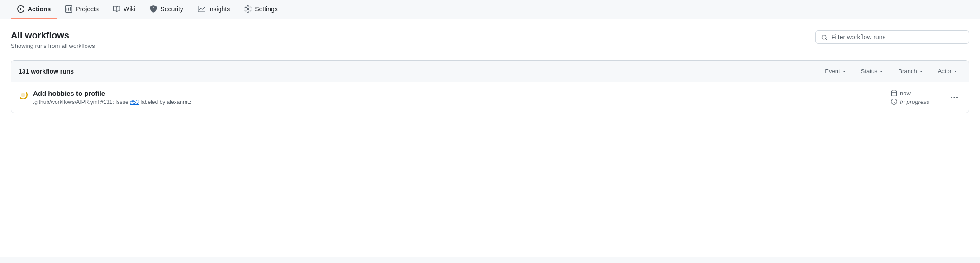  Describe the element at coordinates (926, 98) in the screenshot. I see `workflow-right: now In progress` at that location.